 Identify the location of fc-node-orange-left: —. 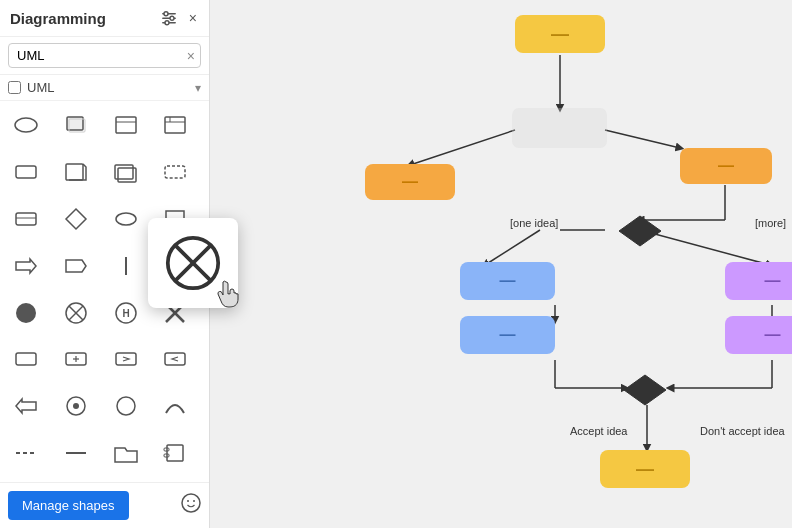
(410, 182).